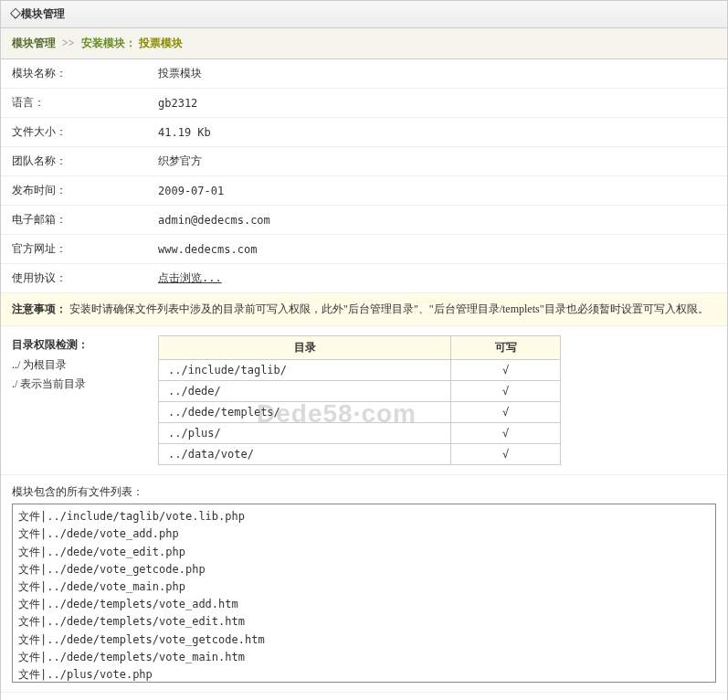  Describe the element at coordinates (364, 674) in the screenshot. I see `file-line: 文件|../plus/vote.php` at that location.